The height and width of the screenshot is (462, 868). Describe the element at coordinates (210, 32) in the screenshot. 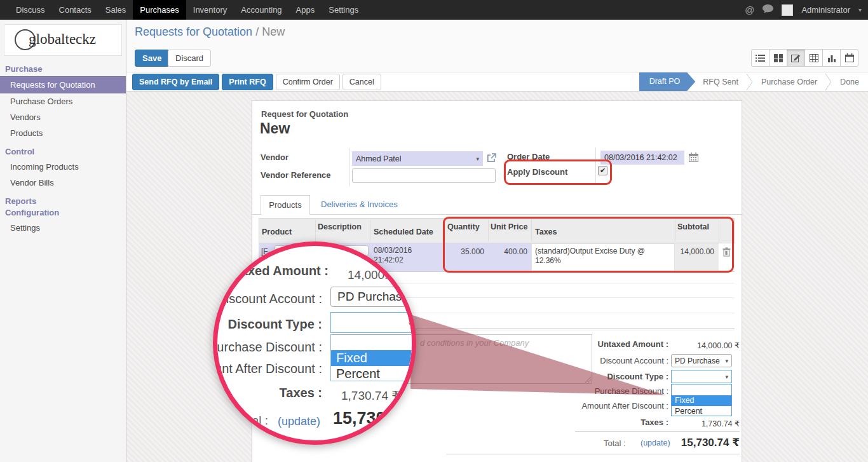

I see `breadcrumb: Requests for Quotation / New` at that location.